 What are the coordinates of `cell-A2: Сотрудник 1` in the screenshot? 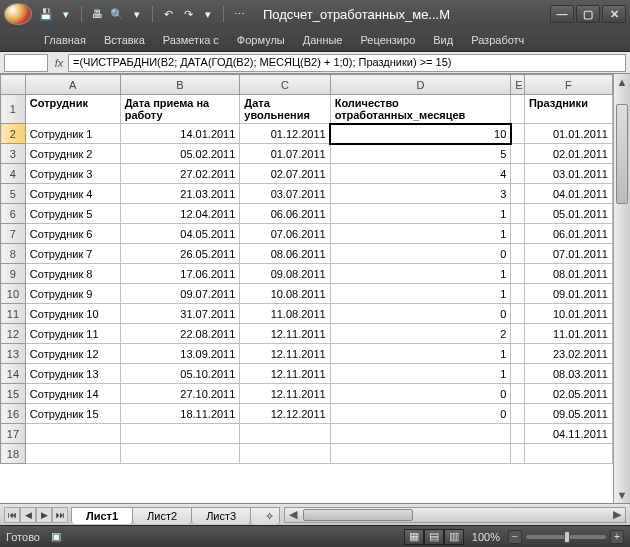 It's located at (72, 134).